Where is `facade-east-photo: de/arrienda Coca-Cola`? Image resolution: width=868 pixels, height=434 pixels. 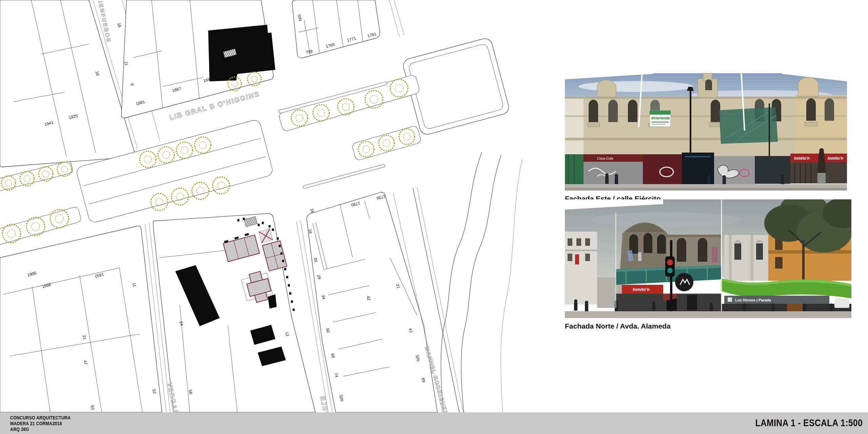 facade-east-photo: de/arrienda Coca-Cola is located at coordinates (706, 137).